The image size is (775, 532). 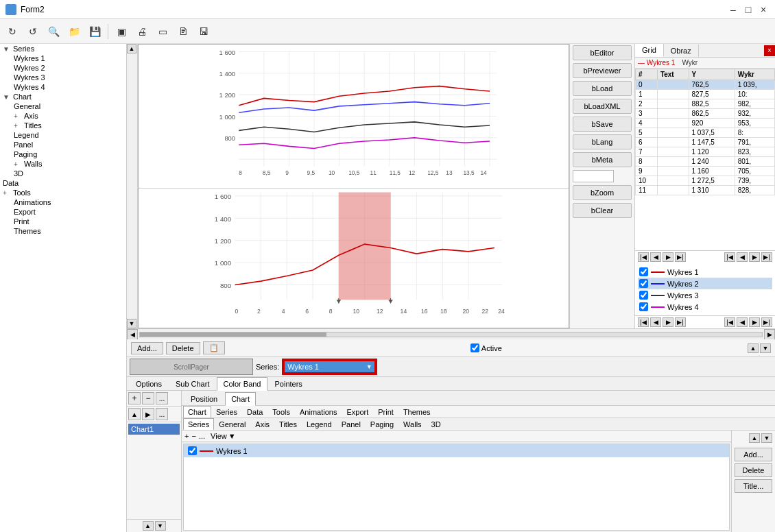 I want to click on nav-bl-first: |◀, so click(x=643, y=322).